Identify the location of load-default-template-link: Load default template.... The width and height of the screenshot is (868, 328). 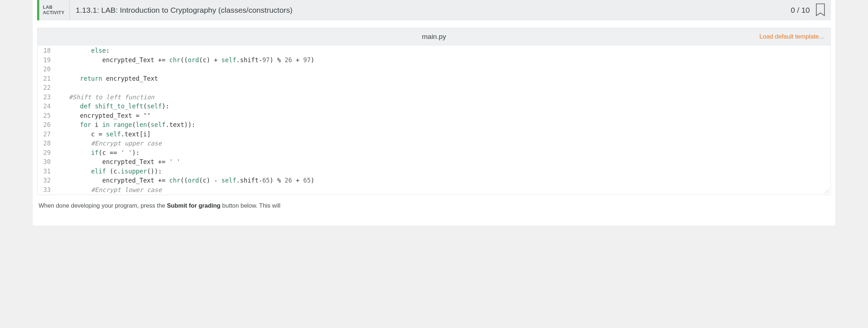
(795, 37).